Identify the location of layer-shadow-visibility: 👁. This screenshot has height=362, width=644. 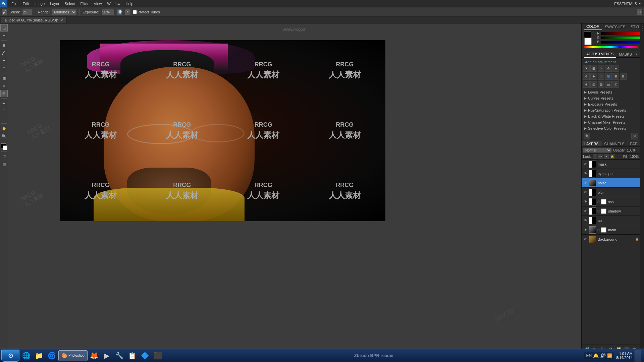
(585, 211).